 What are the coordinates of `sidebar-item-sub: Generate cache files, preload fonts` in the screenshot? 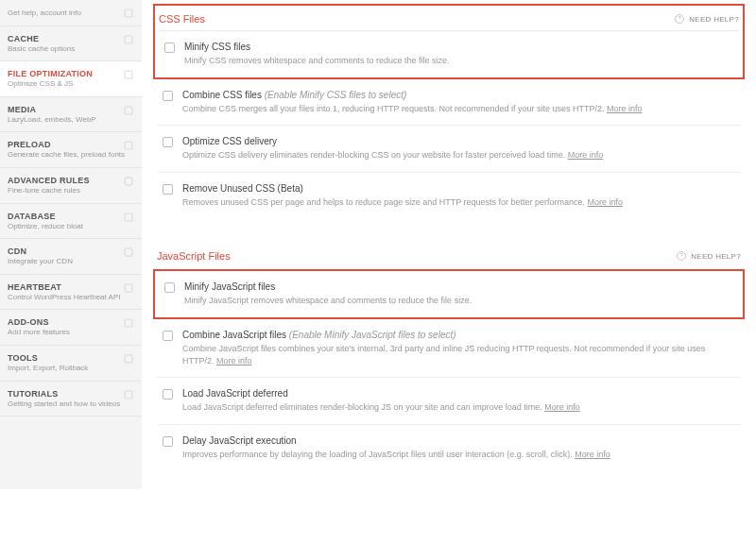 It's located at (71, 155).